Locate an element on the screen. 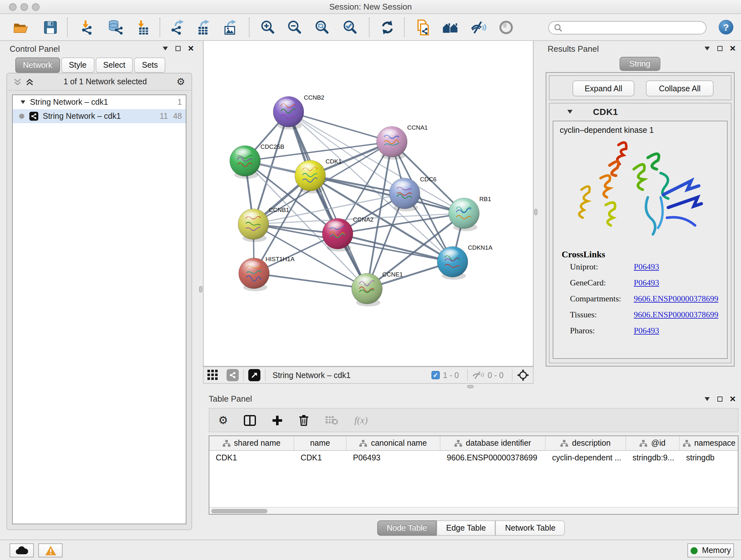  expand-all-button: Expand All is located at coordinates (604, 88).